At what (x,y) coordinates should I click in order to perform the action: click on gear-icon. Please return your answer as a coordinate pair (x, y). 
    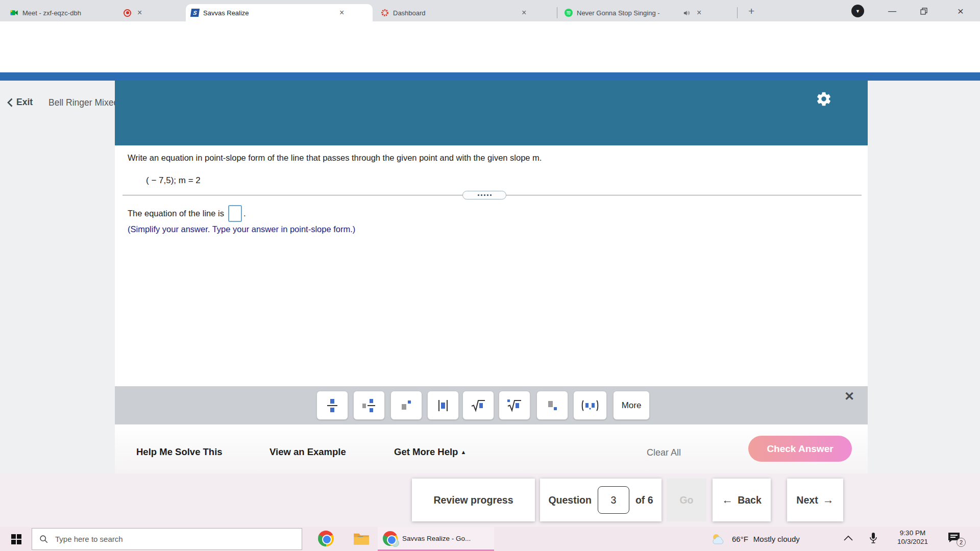
    Looking at the image, I should click on (824, 99).